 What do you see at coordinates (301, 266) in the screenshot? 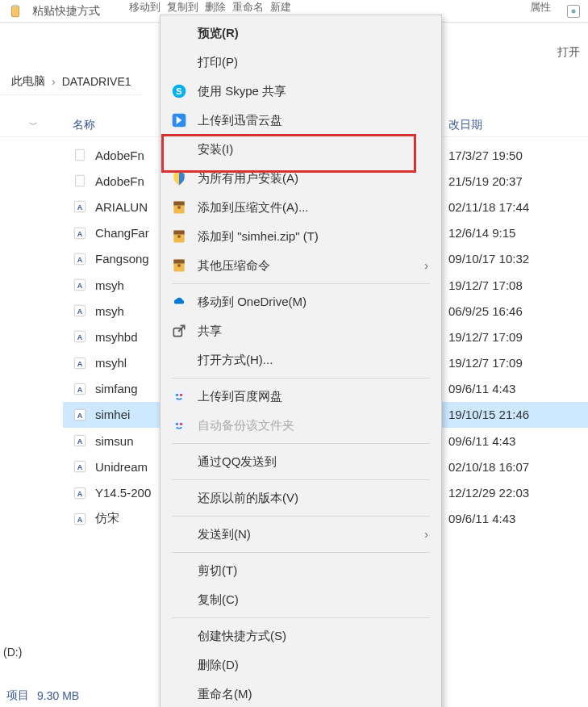
I see `menu-item: 其他压缩命令›` at bounding box center [301, 266].